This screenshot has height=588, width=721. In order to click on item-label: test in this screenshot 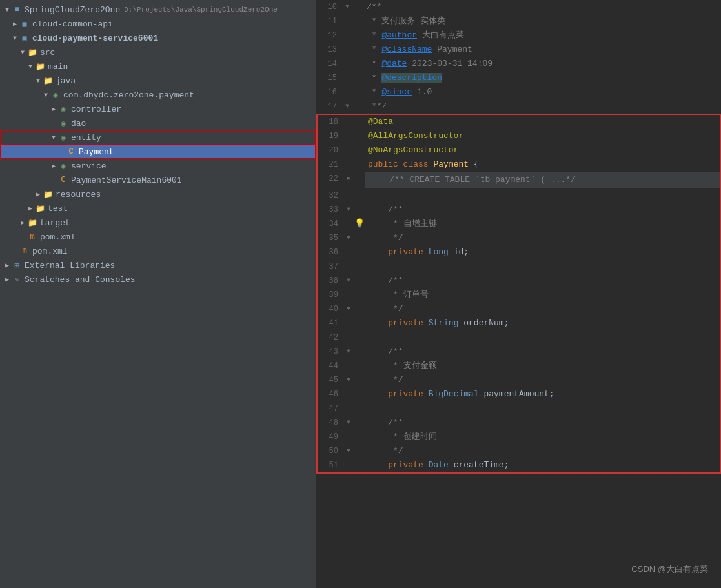, I will do `click(58, 209)`.